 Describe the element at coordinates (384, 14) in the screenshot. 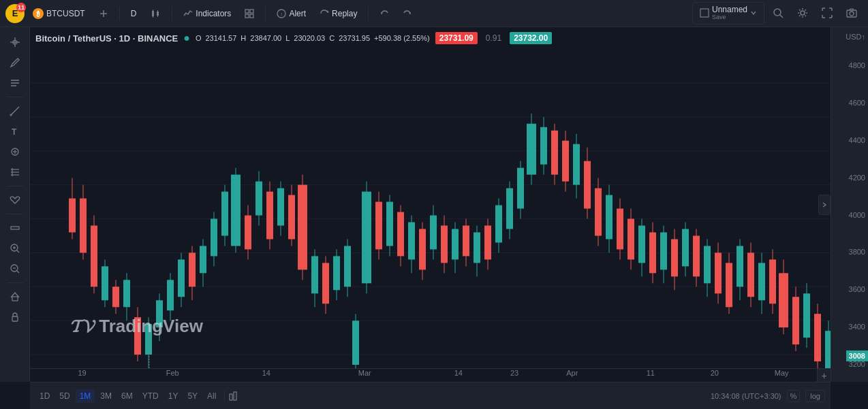

I see `undo-button` at that location.